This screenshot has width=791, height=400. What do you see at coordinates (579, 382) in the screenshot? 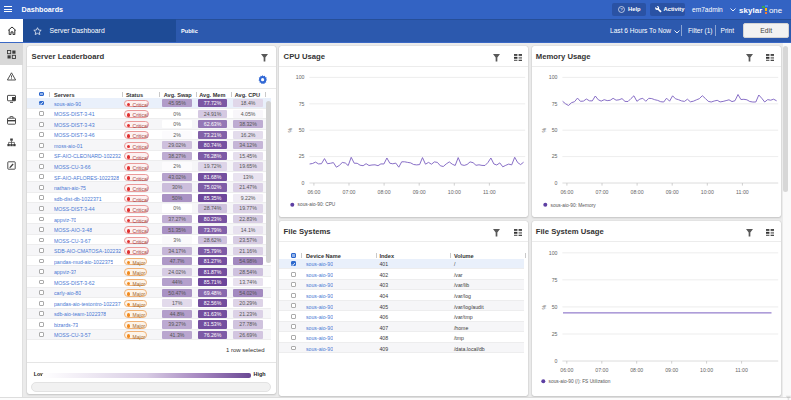
I see `svg-text:sous-aio-90 (/): FS Utilizatio: sous-aio-90 (/): FS Utilization` at bounding box center [579, 382].